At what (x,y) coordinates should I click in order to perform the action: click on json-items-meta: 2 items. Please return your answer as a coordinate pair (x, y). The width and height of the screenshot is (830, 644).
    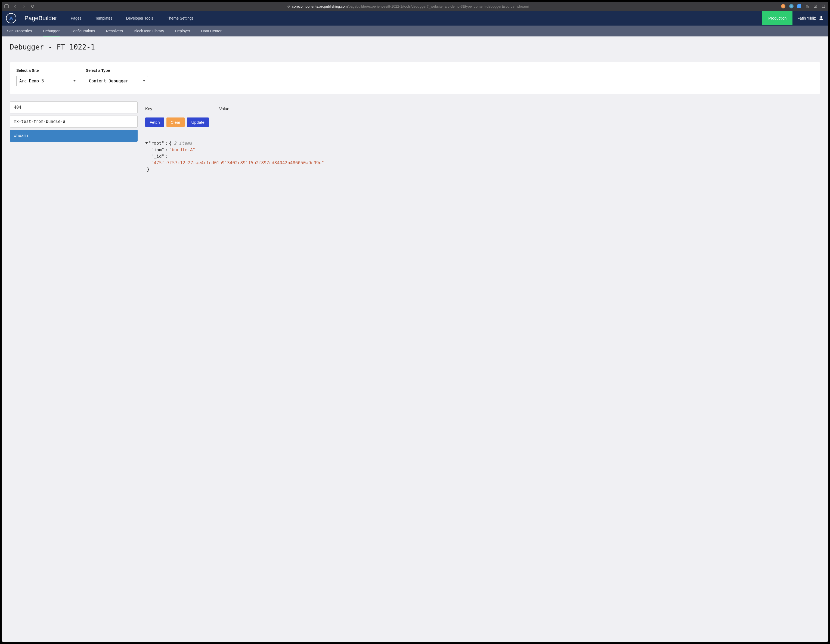
    Looking at the image, I should click on (183, 143).